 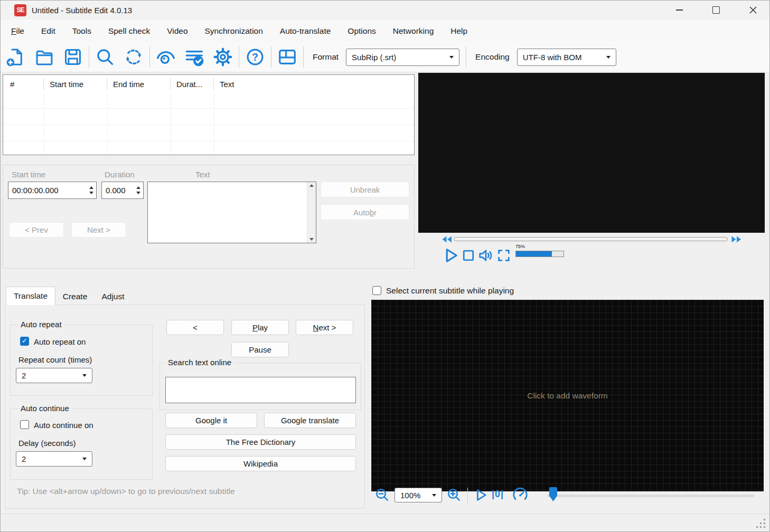 I want to click on menu-item: Synchronization, so click(x=234, y=31).